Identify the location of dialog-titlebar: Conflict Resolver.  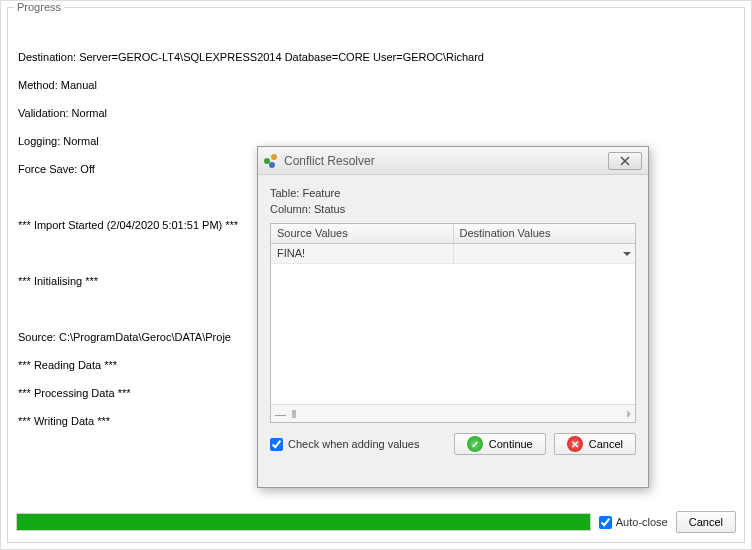
(453, 161).